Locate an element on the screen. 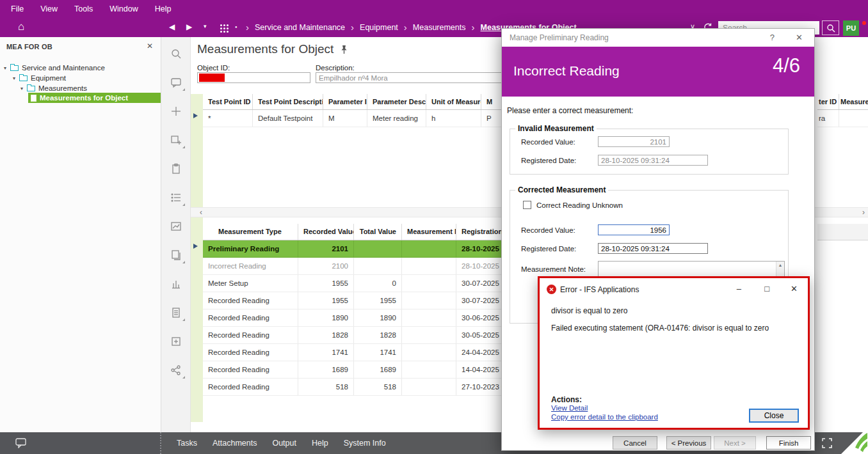 The image size is (868, 454). tree-item-equipment: ▾ Equipment is located at coordinates (81, 78).